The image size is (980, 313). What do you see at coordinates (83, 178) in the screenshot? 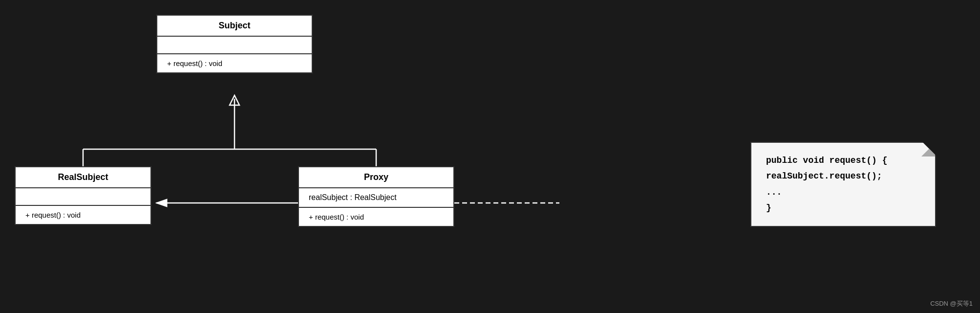
I see `real-subject-class-name: RealSubject` at bounding box center [83, 178].